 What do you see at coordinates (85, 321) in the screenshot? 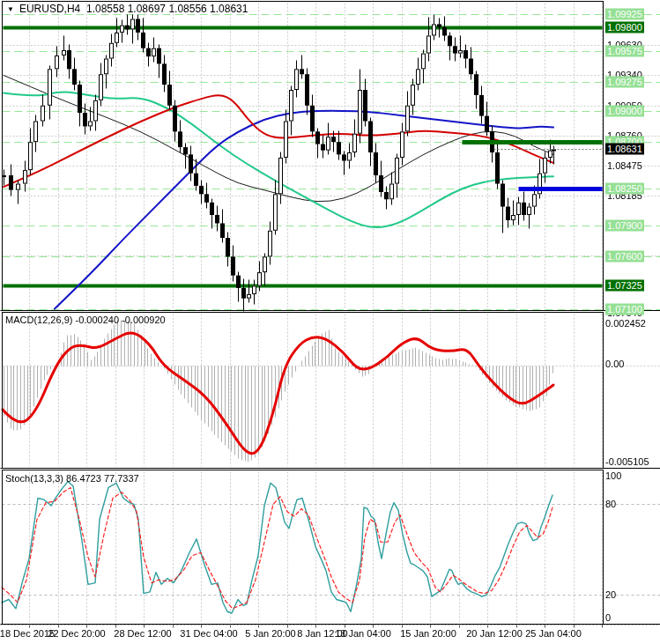
I see `macd-indicator-label: MACD(12,26,9) -0.000240 -0.000920` at bounding box center [85, 321].